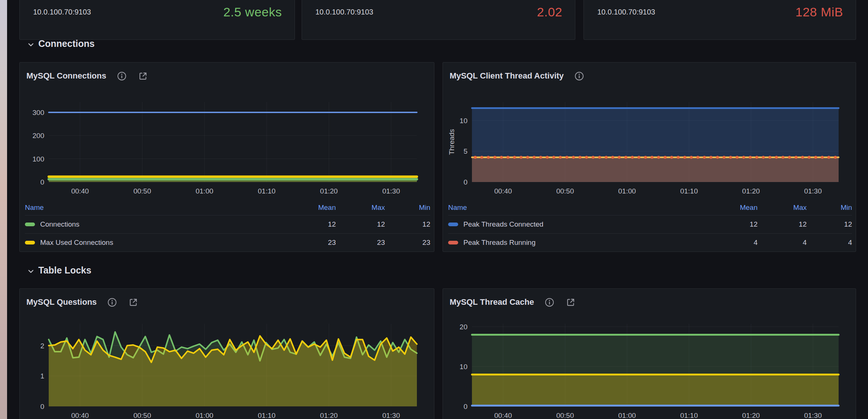  What do you see at coordinates (227, 366) in the screenshot?
I see `mysql-questions-chart: 01200:4000:5001:0001:1001:2001:30` at bounding box center [227, 366].